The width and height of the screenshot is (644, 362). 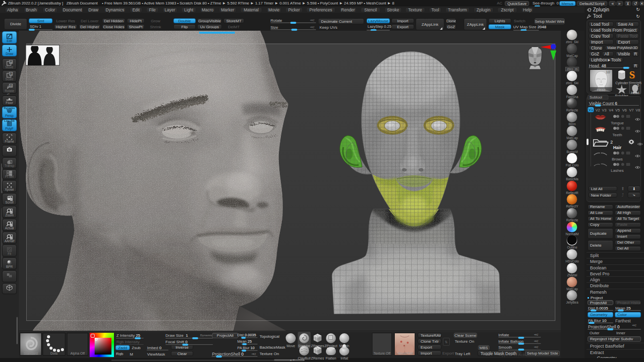 What do you see at coordinates (11, 62) in the screenshot?
I see `svg-text: M` at bounding box center [11, 62].